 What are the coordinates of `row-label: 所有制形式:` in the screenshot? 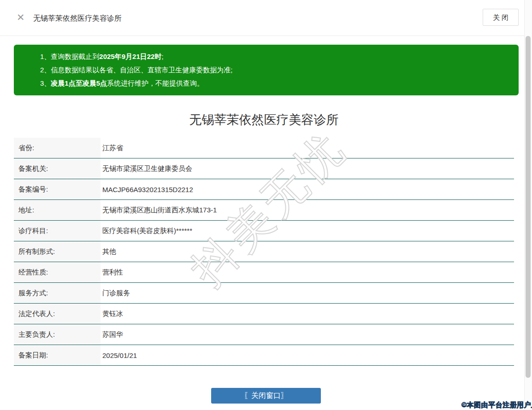 It's located at (57, 252).